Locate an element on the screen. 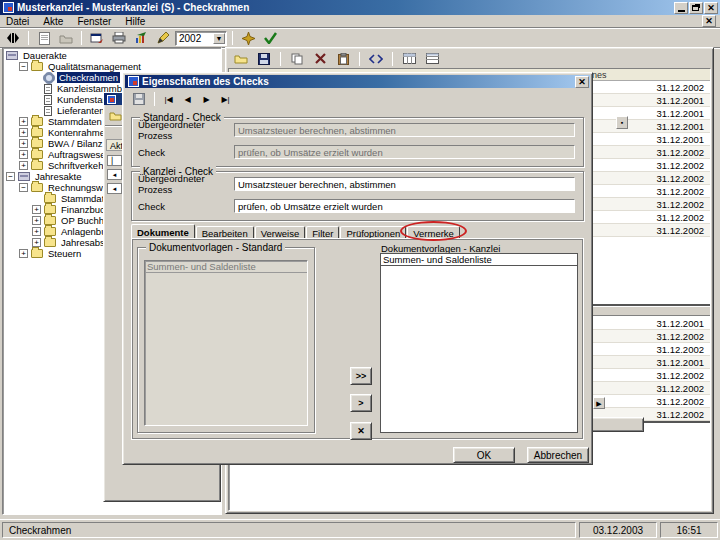 The height and width of the screenshot is (540, 720). remove-button: ✕ is located at coordinates (361, 431).